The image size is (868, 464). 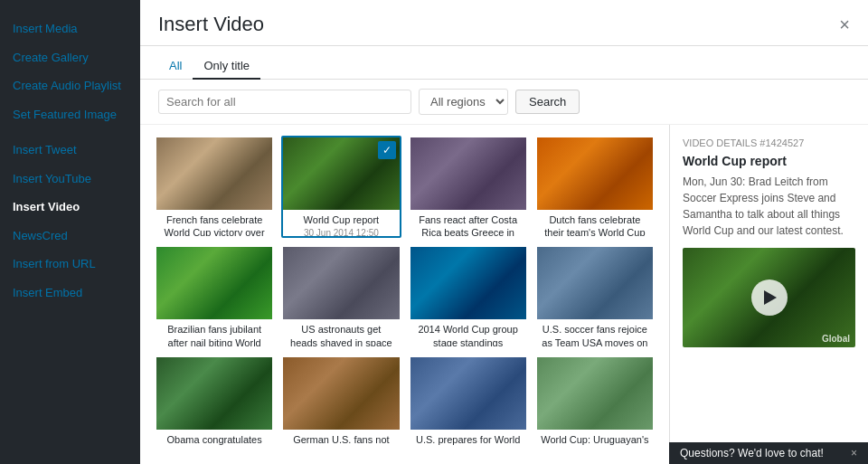 I want to click on media-item-12: World Cup: Uruguayan's, so click(x=595, y=404).